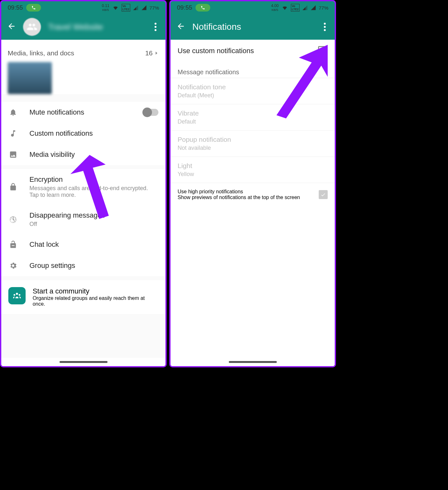 The height and width of the screenshot is (490, 448). I want to click on timer-icon, so click(13, 220).